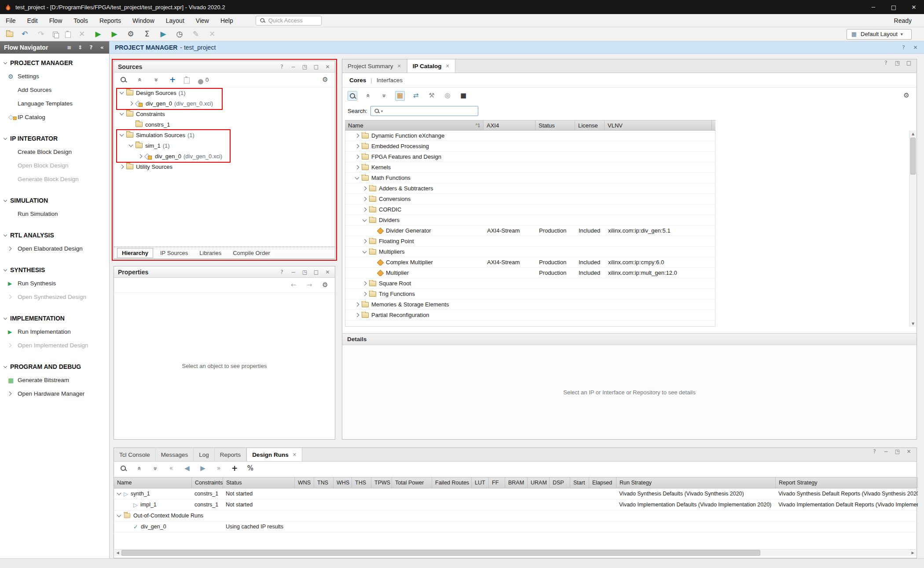  Describe the element at coordinates (55, 200) in the screenshot. I see `flownav-section-simulation: SIMULATION` at that location.